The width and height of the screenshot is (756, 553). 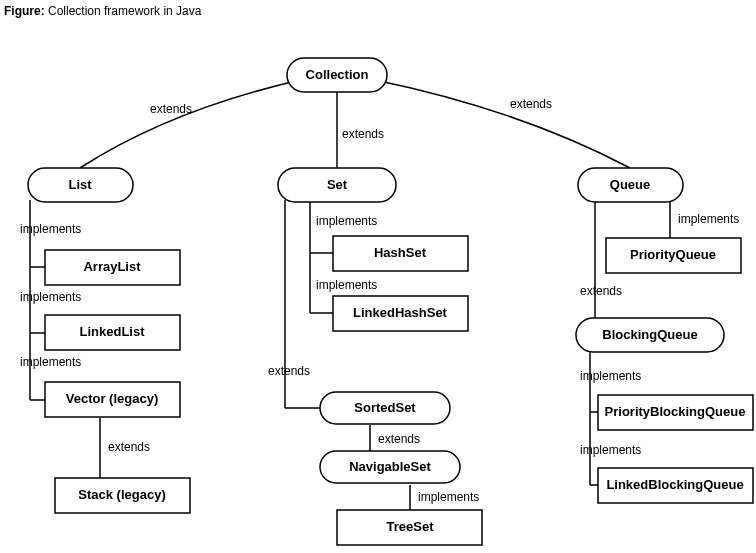 I want to click on node-label-stack: Stack (legacy), so click(x=122, y=494).